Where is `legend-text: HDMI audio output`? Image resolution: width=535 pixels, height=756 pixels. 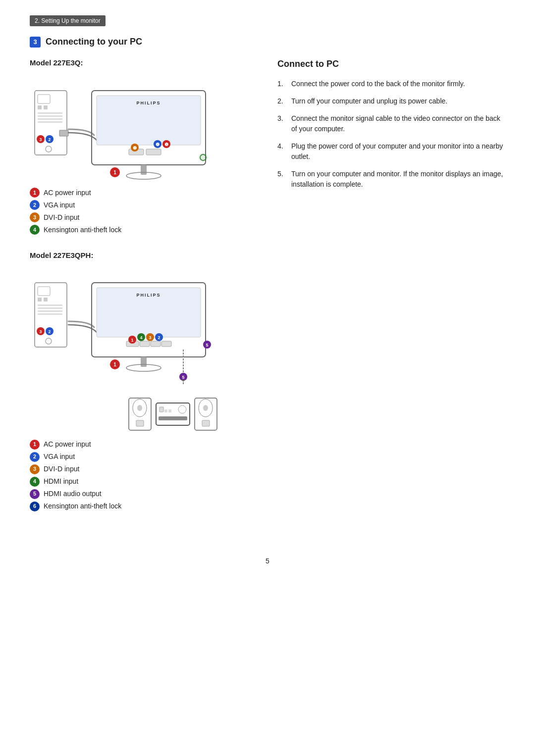 legend-text: HDMI audio output is located at coordinates (72, 494).